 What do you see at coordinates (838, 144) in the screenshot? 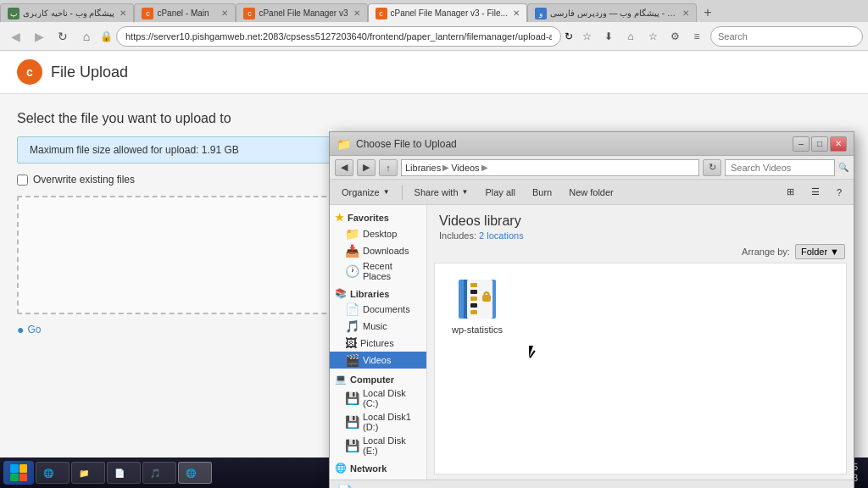
I see `dialog-close-button: ✕` at bounding box center [838, 144].